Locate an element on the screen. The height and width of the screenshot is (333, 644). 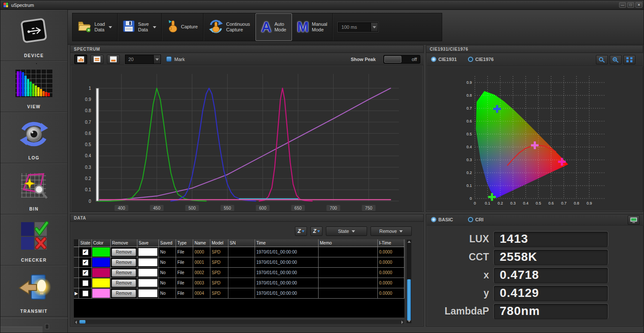
scroll-right-icon is located at coordinates (402, 322).